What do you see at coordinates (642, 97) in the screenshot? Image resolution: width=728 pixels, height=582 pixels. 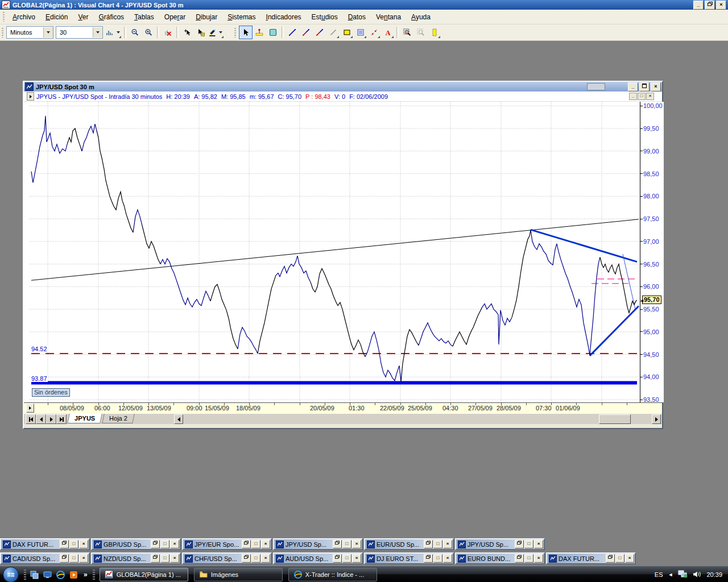 I see `child-maximize-button: □` at bounding box center [642, 97].